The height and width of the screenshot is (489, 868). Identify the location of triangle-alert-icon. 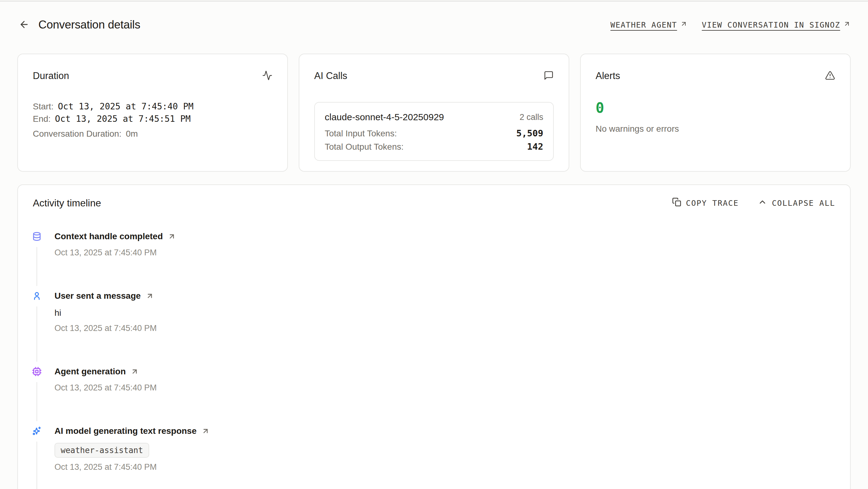
(830, 76).